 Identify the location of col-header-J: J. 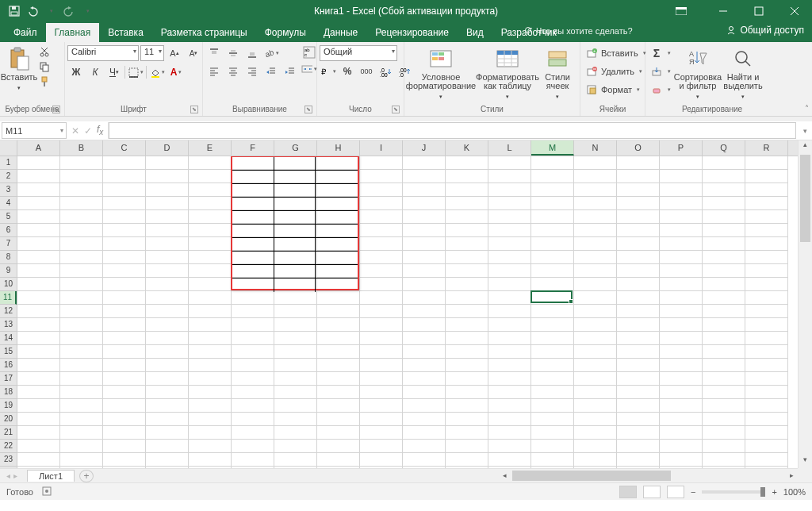
(424, 148).